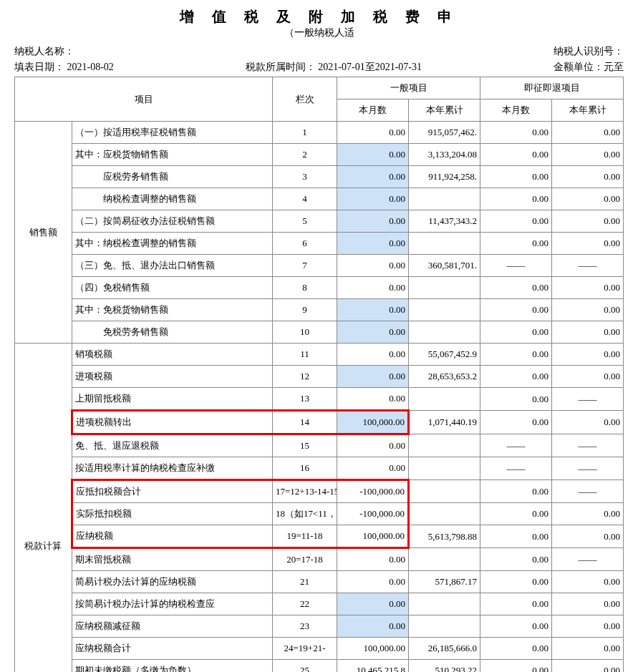 This screenshot has height=672, width=638. What do you see at coordinates (319, 311) in the screenshot?
I see `table-row: 其中：免税货物销售额 9 0.00 0.00 0.00` at bounding box center [319, 311].